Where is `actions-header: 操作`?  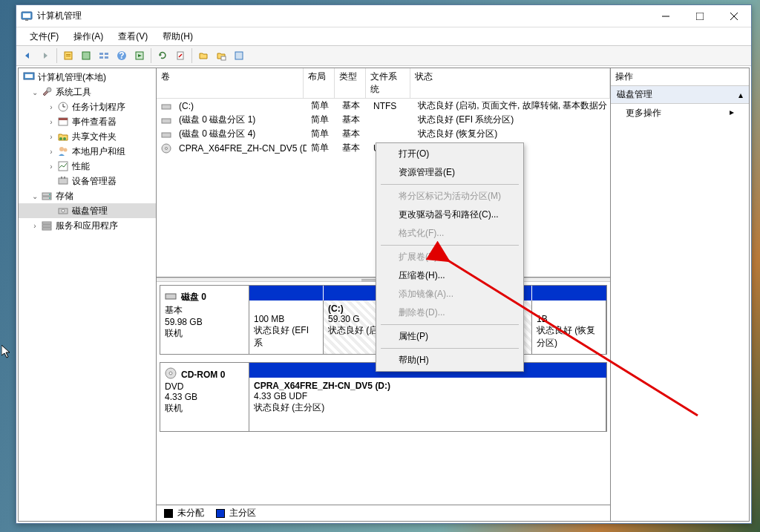
actions-header: 操作 is located at coordinates (680, 77).